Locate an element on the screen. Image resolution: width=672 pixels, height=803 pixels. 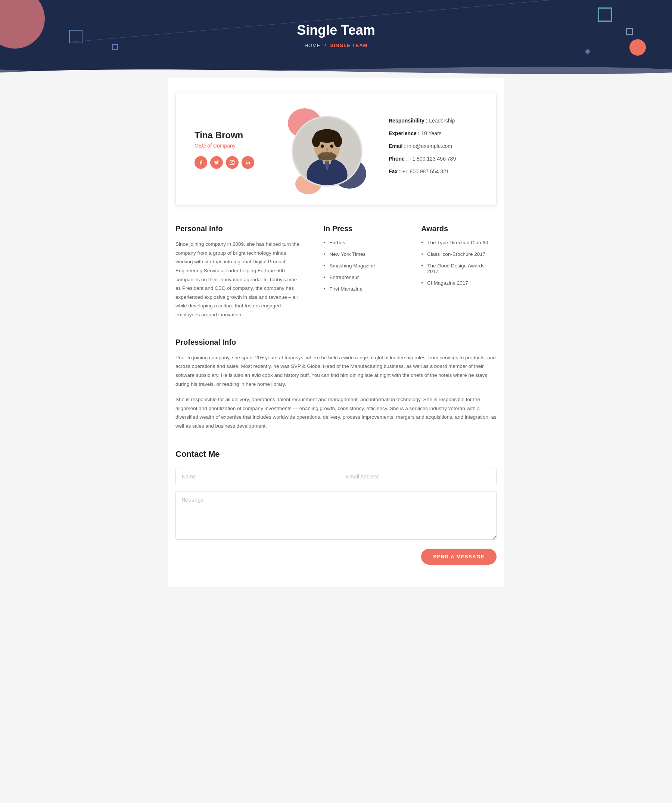
hero-section: Single Team HOME / SINGLE TEAM is located at coordinates (336, 39).